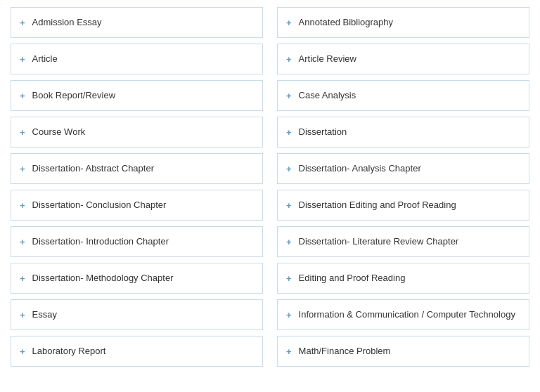 The width and height of the screenshot is (540, 392). Describe the element at coordinates (136, 205) in the screenshot. I see `list-item-dissertation-conclusion-chapter: + Dissertation- Conclusion Chapter` at that location.